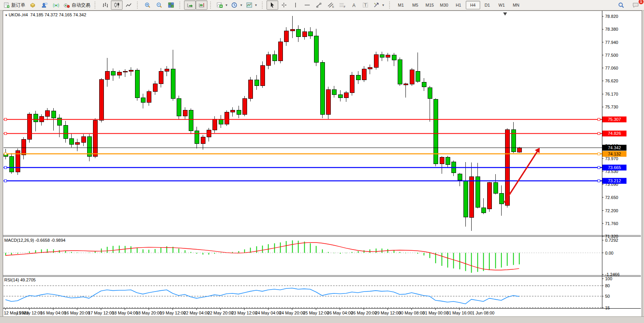 This screenshot has width=644, height=323. I want to click on status-strip, so click(322, 320).